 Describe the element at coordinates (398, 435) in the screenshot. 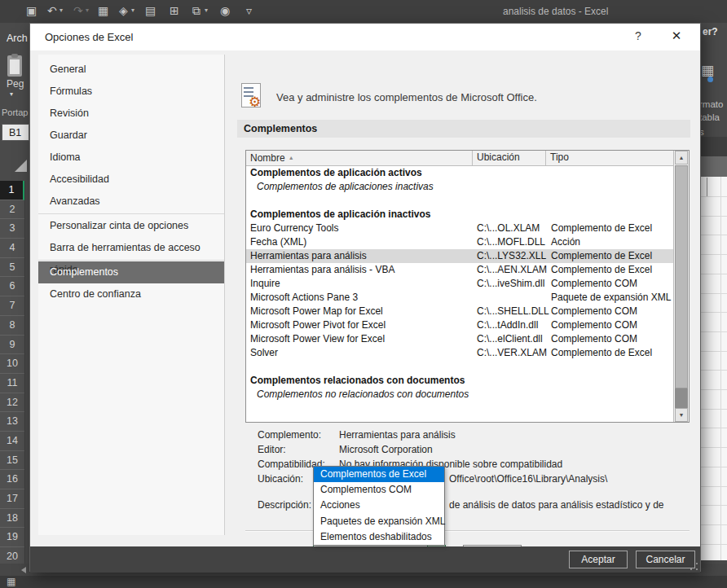

I see `detail-value-addin: Herramientas para análisis` at that location.